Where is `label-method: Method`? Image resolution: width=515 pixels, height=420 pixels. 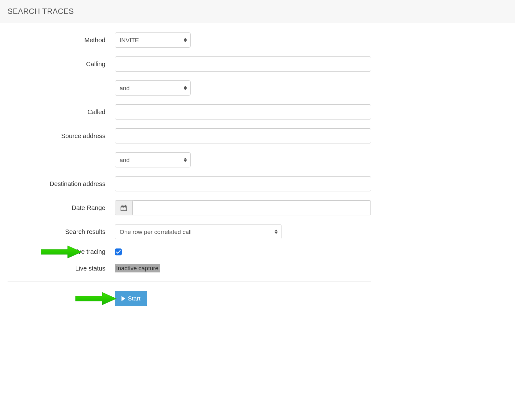 label-method: Method is located at coordinates (61, 40).